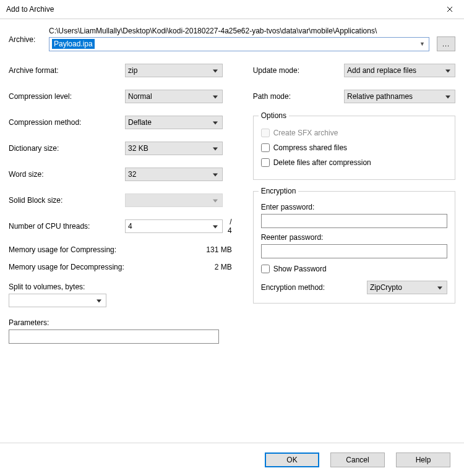  Describe the element at coordinates (114, 336) in the screenshot. I see `parameters-input` at that location.